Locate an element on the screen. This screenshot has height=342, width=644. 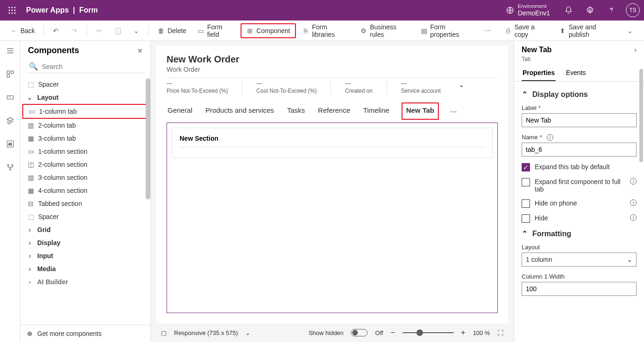
expand-icon: › is located at coordinates (636, 50).